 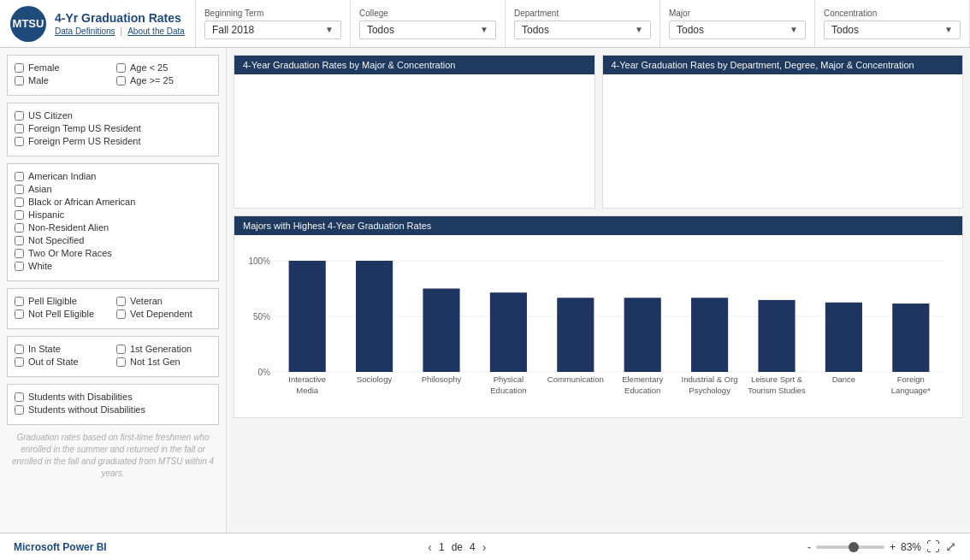 What do you see at coordinates (164, 301) in the screenshot?
I see `veteran: Veteran` at bounding box center [164, 301].